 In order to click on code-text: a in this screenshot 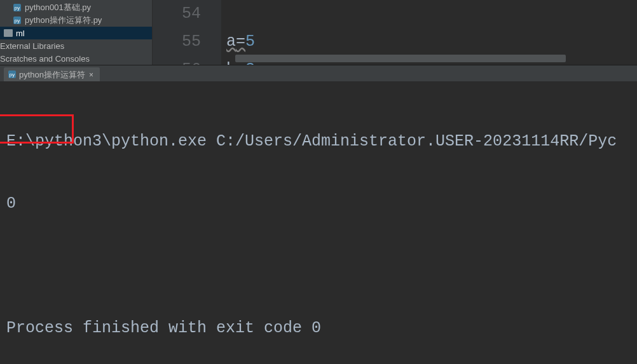, I will do `click(231, 42)`.